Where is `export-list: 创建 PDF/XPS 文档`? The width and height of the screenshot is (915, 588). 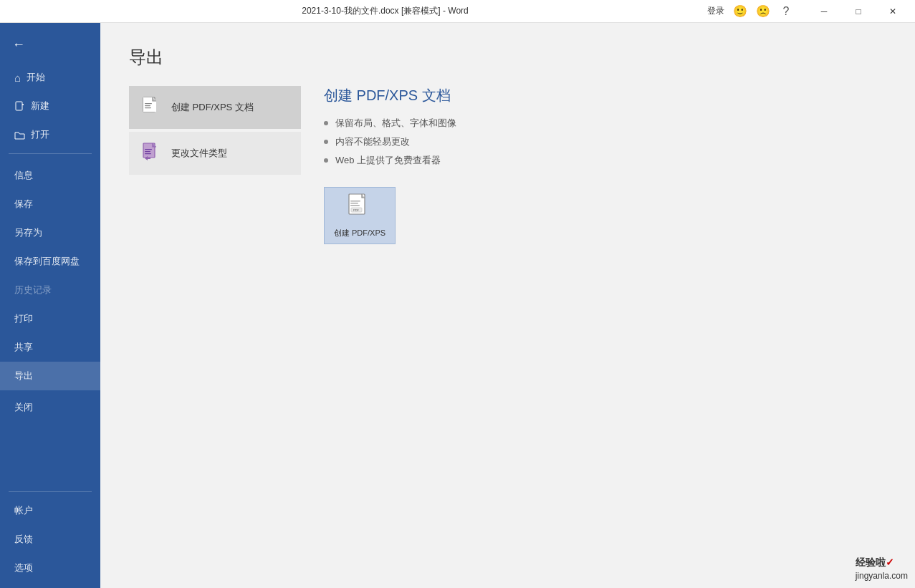
export-list: 创建 PDF/XPS 文档 is located at coordinates (215, 165).